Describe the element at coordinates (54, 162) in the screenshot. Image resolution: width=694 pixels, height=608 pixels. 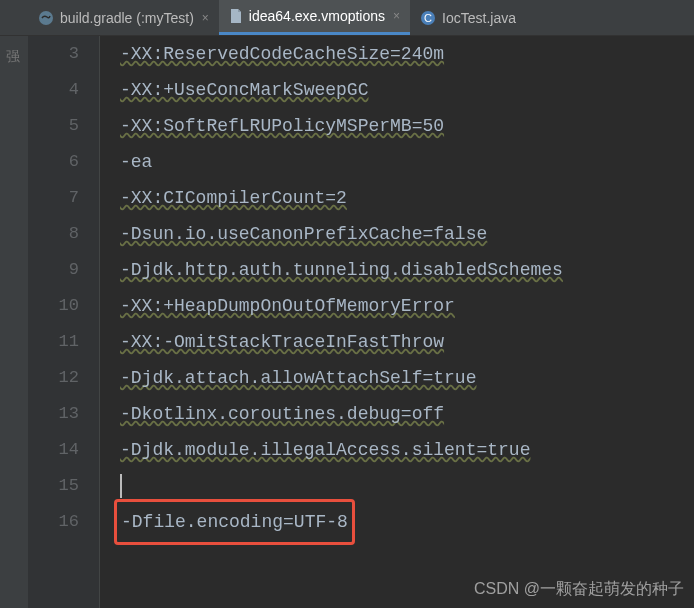
I see `line-number: 6` at that location.